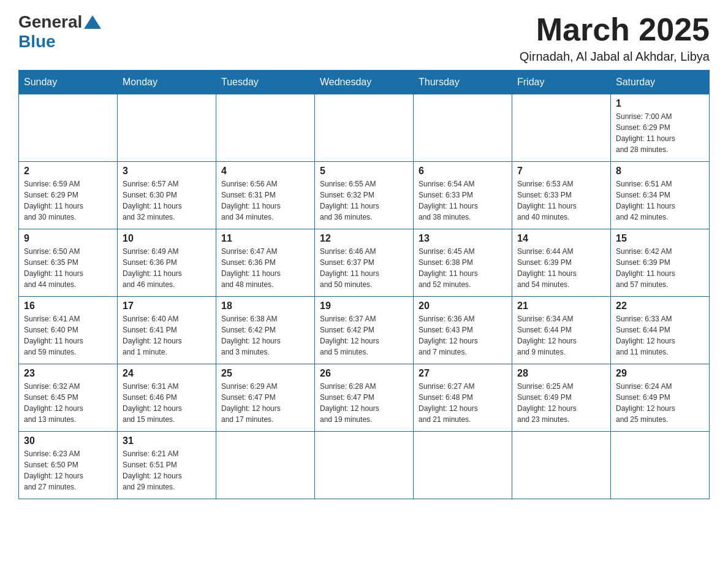 This screenshot has height=563, width=728. I want to click on day-info: Sunrise: 6:24 AM Sunset: 6:49 PM Dayligh…, so click(660, 403).